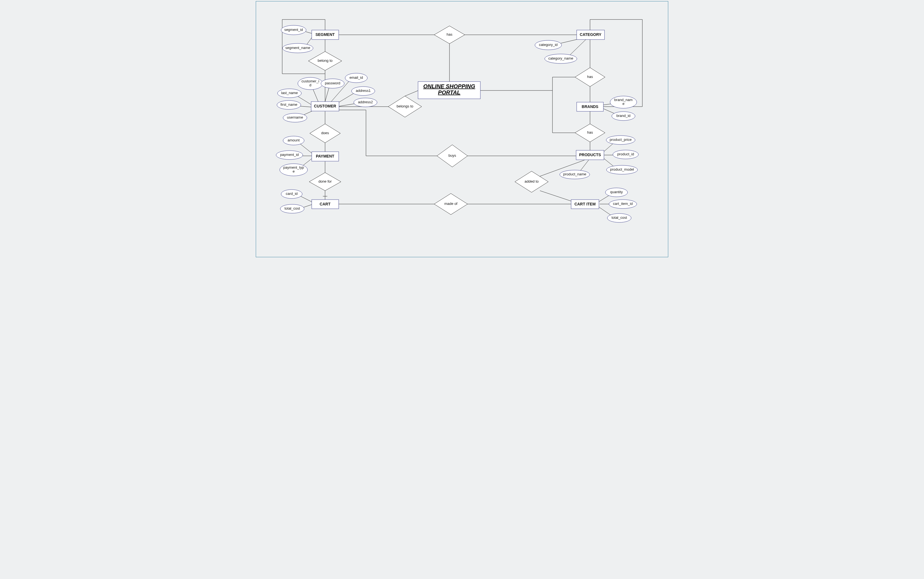 The width and height of the screenshot is (924, 579). I want to click on rel-belong-to: belong to, so click(325, 61).